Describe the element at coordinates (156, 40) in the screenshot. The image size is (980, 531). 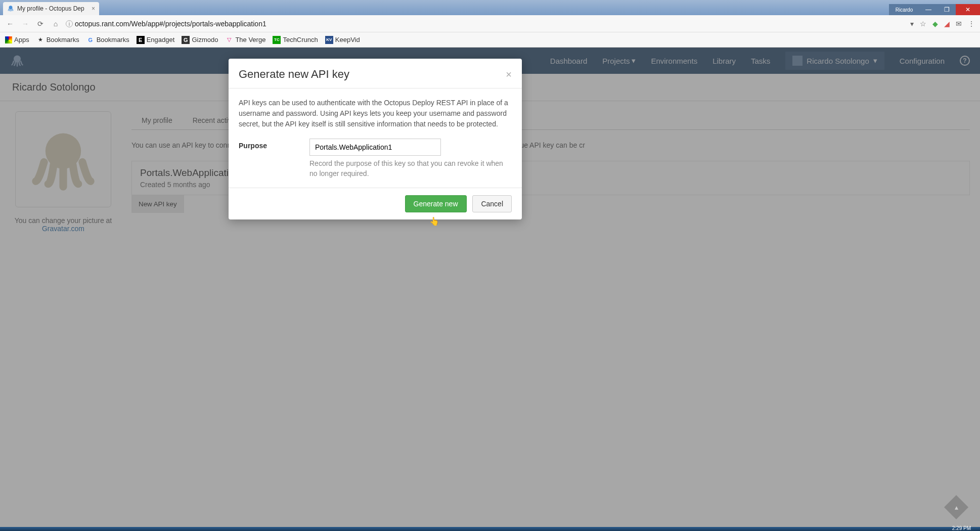
I see `bookmark-item: EEngadget` at that location.